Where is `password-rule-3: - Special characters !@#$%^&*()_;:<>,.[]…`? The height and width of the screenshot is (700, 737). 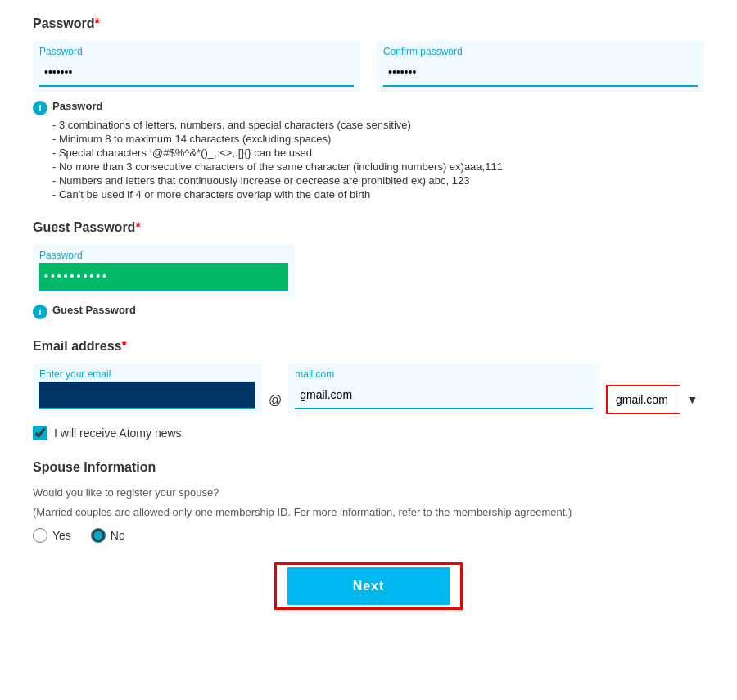
password-rule-3: - Special characters !@#$%^&*()_;:<>,.[]… is located at coordinates (378, 152).